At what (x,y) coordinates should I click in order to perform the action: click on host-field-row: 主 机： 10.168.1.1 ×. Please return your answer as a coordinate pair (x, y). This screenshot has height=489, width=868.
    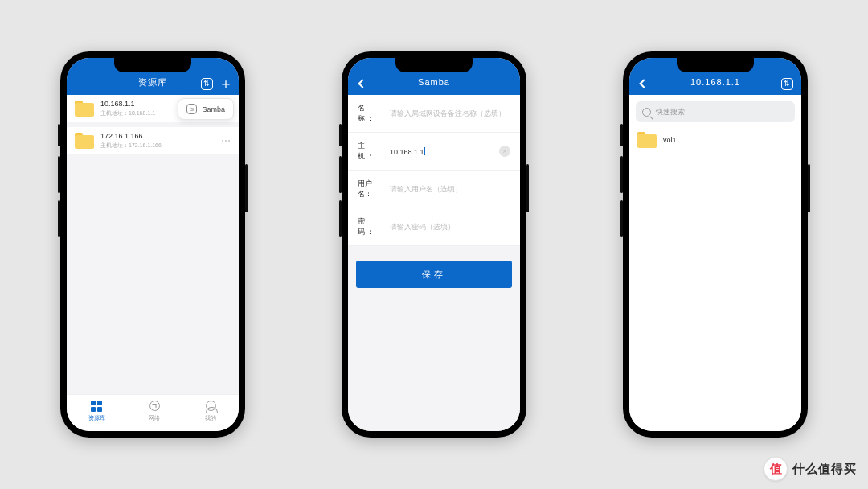
    Looking at the image, I should click on (434, 151).